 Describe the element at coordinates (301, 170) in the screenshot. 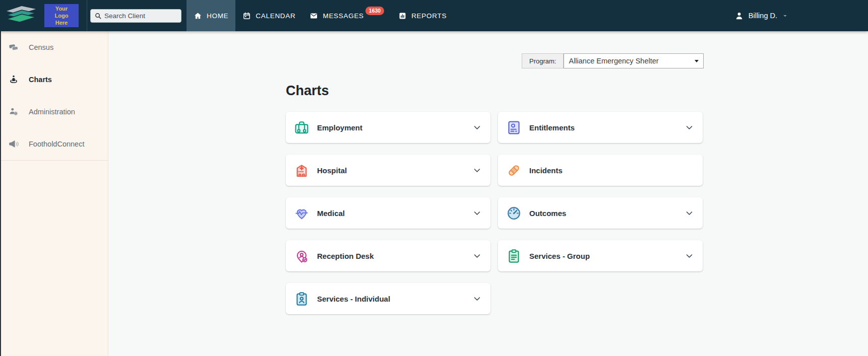

I see `hospital-building-icon` at that location.